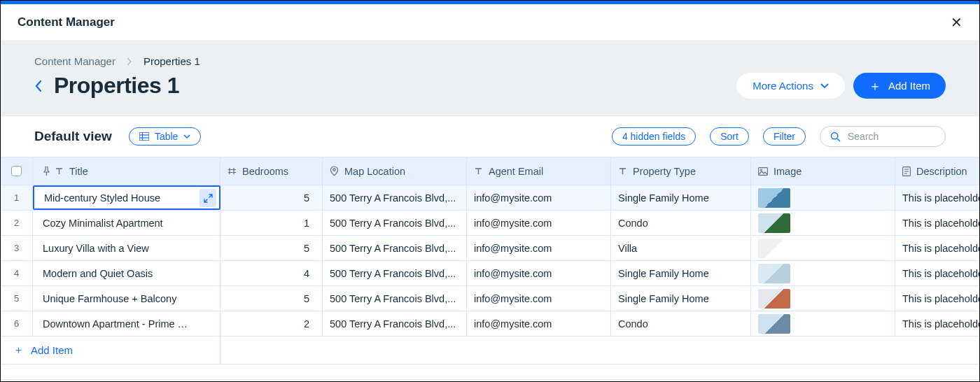 This screenshot has height=382, width=980. Describe the element at coordinates (59, 171) in the screenshot. I see `text-type-icon` at that location.